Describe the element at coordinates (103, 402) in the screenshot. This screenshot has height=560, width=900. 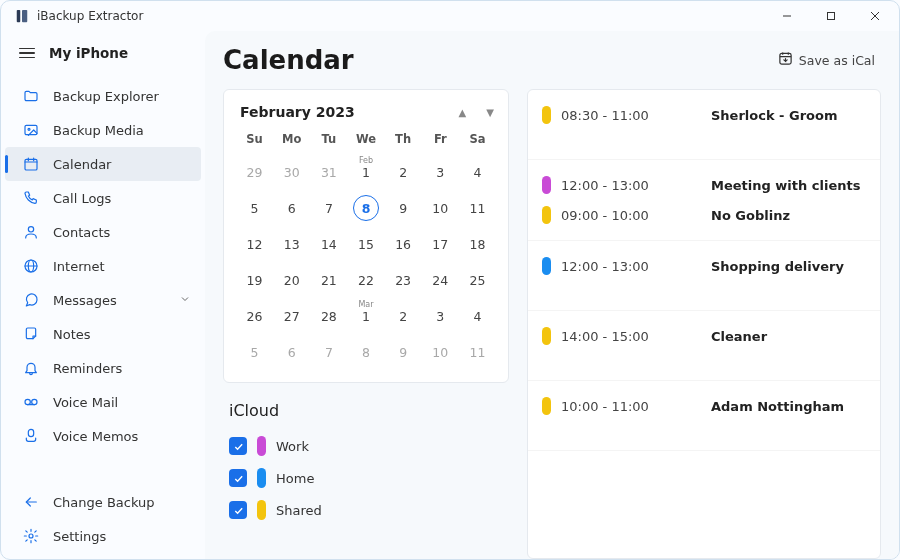
I see `sidebar-item-voice-mail: Voice Mail` at that location.